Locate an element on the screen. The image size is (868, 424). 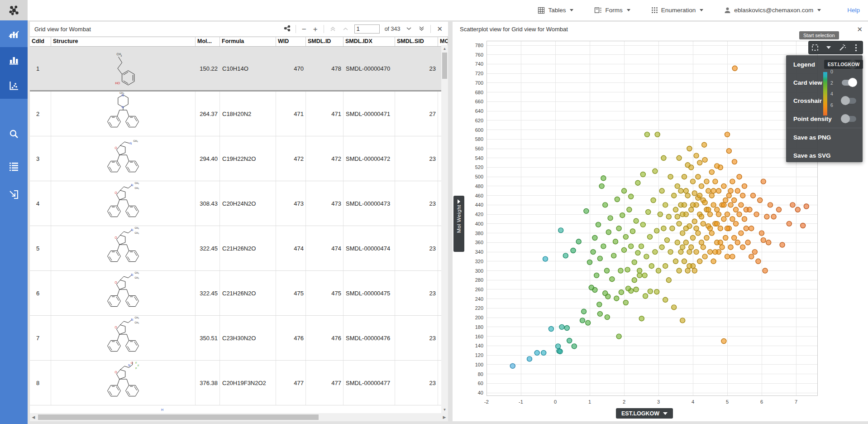
toggle-card-view is located at coordinates (849, 82).